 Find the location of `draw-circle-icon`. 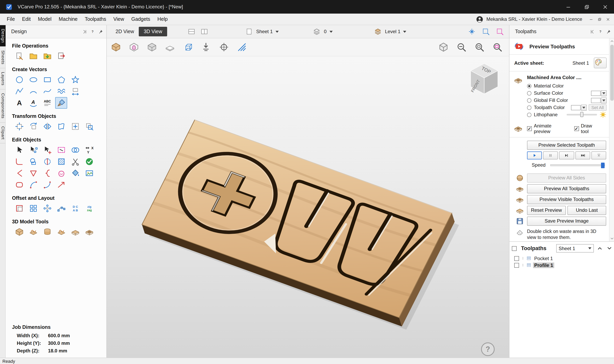

draw-circle-icon is located at coordinates (19, 80).